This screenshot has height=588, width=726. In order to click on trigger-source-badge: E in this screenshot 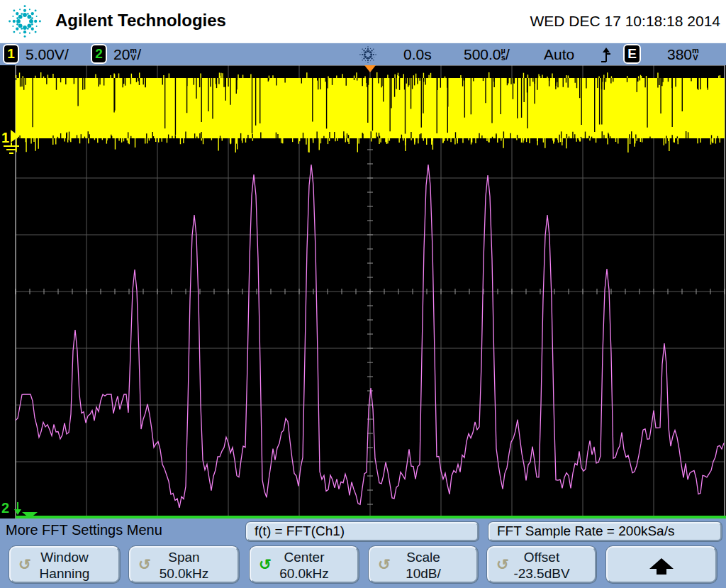, I will do `click(632, 54)`.